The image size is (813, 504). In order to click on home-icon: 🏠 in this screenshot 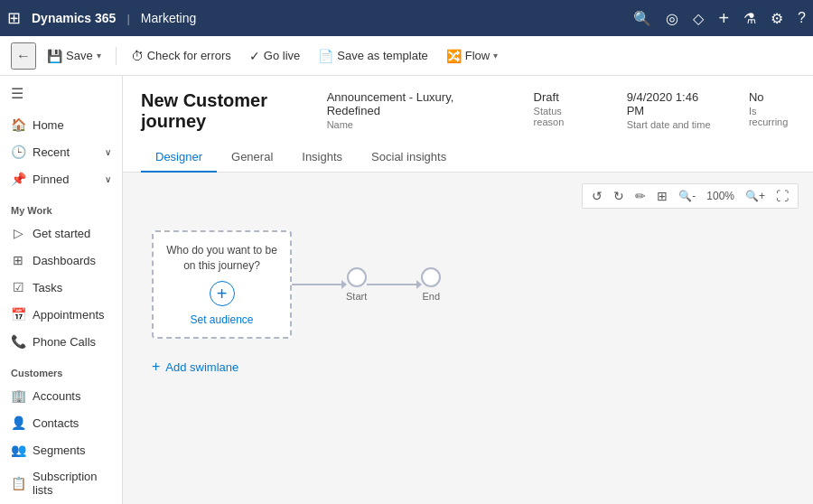, I will do `click(18, 125)`.